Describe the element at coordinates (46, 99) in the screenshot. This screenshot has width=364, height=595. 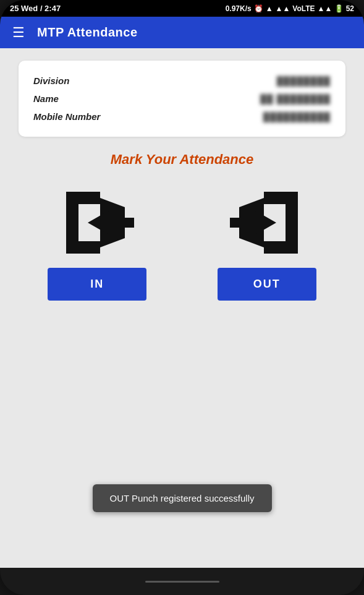
I see `name-label: Name` at that location.